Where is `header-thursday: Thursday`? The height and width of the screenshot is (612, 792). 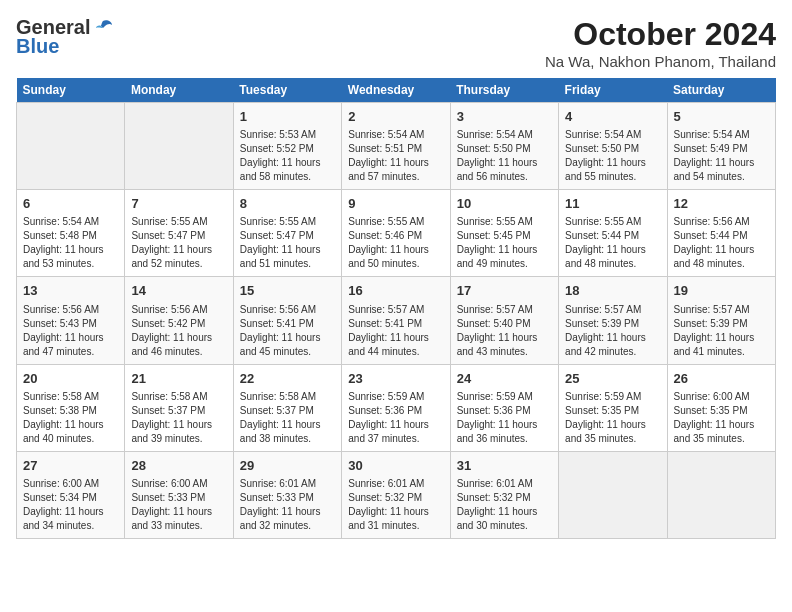 header-thursday: Thursday is located at coordinates (504, 90).